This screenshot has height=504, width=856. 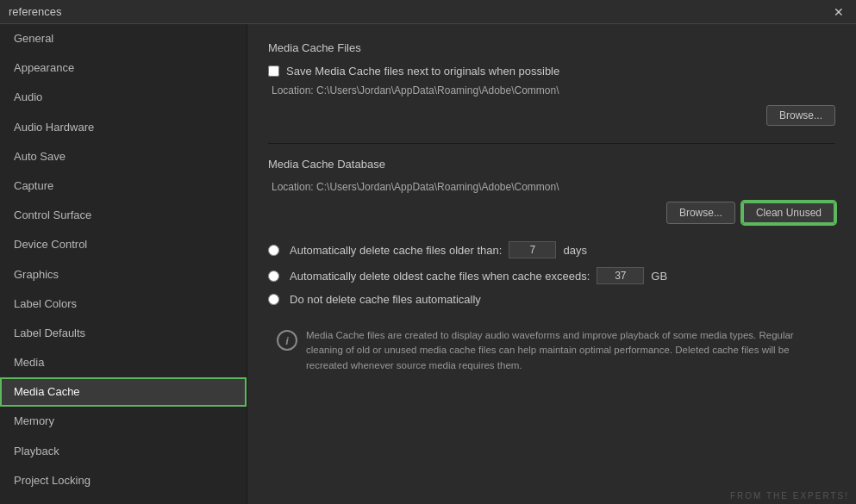 What do you see at coordinates (790, 496) in the screenshot?
I see `watermark: FROM THE EXPERTS!` at bounding box center [790, 496].